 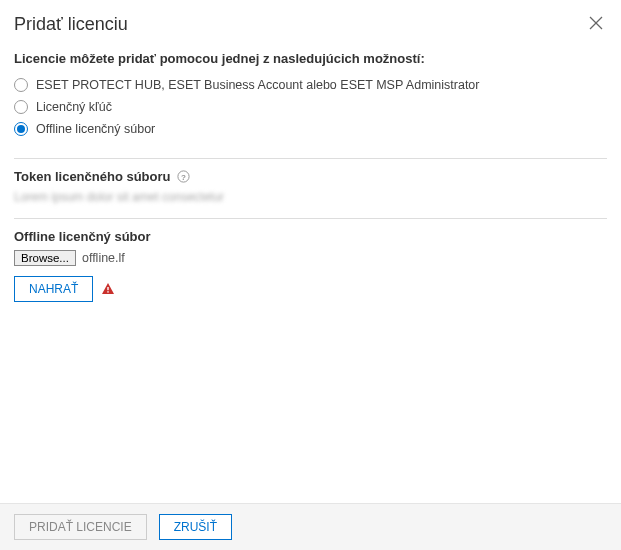 What do you see at coordinates (21, 85) in the screenshot?
I see `option-hub-radio` at bounding box center [21, 85].